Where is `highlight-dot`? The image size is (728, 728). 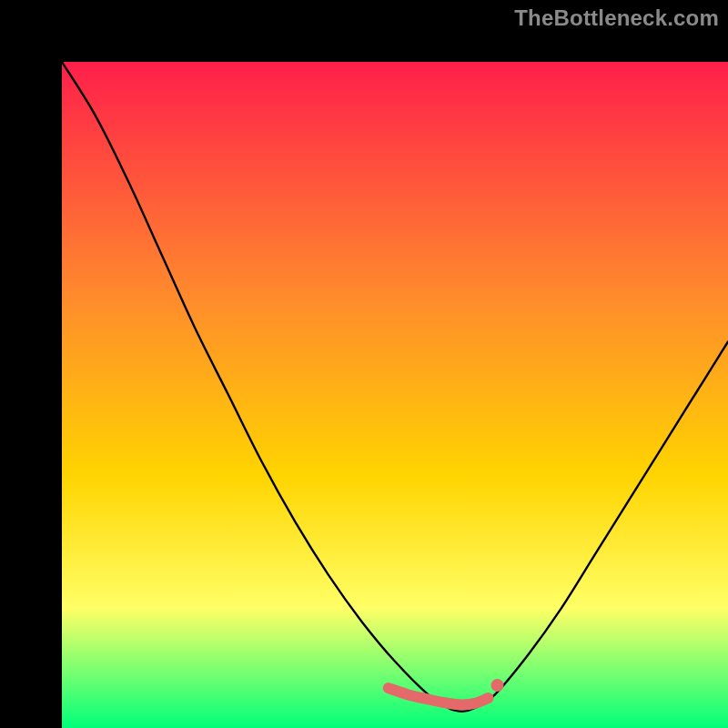
highlight-dot is located at coordinates (498, 685).